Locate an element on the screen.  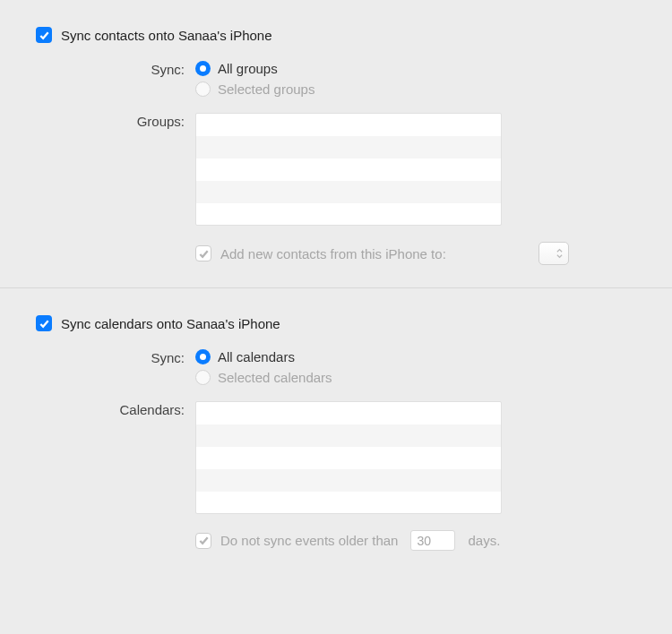
do-not-sync-days-input: 30 is located at coordinates (433, 541).